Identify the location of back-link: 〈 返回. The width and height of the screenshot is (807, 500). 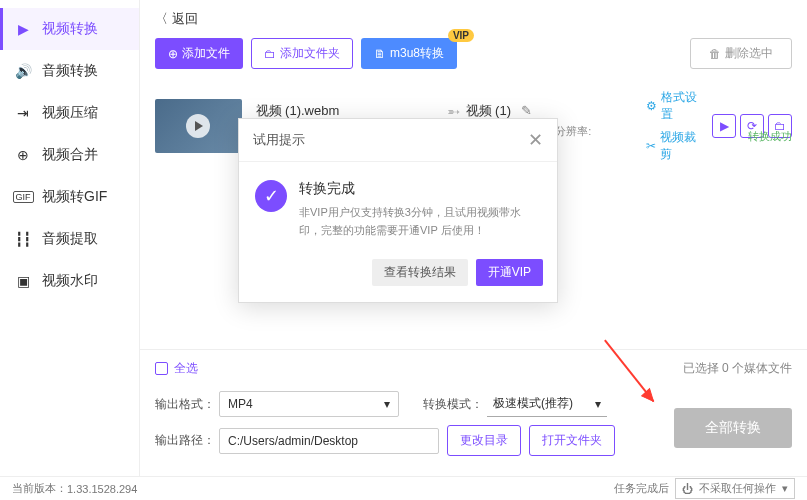
(176, 19).